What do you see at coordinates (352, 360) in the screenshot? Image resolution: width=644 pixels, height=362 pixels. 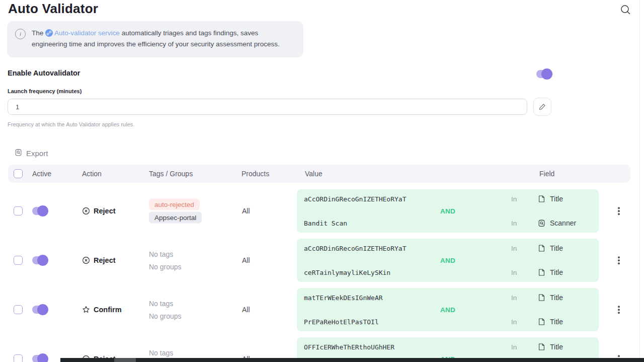 I see `horizontal-scrollbar` at bounding box center [352, 360].